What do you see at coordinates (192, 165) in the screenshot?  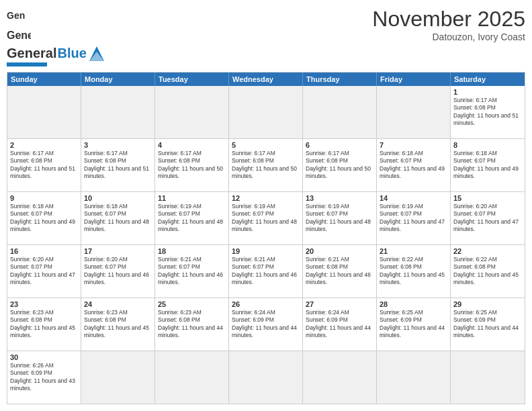 I see `day-cell-1-2: 4Sunrise: 6:17 AM Sunset: 6:08 PM Daylig…` at bounding box center [192, 165].